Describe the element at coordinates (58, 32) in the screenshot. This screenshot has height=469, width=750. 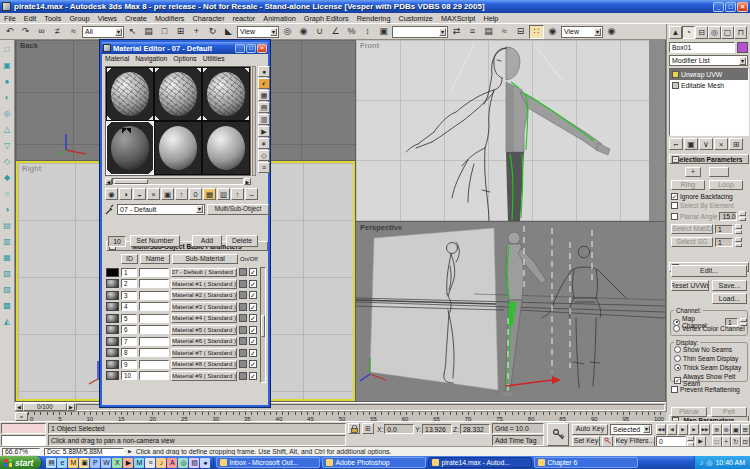
I see `unlink-selection-icon: ≠` at that location.